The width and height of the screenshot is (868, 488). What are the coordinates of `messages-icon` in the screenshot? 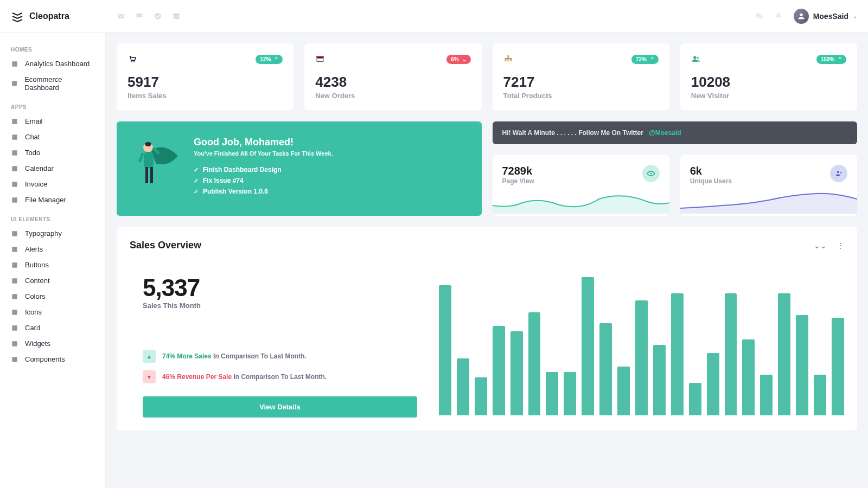 It's located at (759, 16).